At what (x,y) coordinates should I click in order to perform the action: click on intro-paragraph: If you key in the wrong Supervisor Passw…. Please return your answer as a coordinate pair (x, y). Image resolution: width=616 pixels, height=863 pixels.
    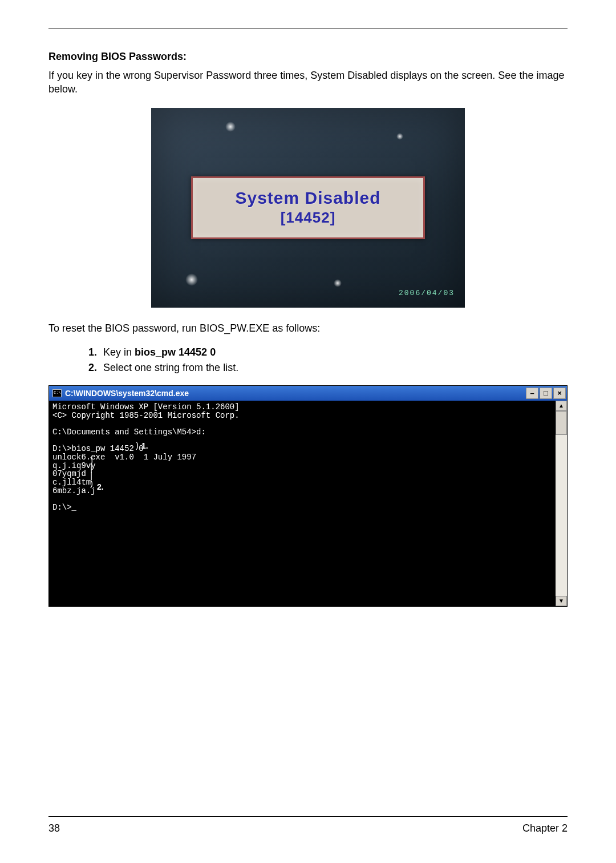
    Looking at the image, I should click on (308, 82).